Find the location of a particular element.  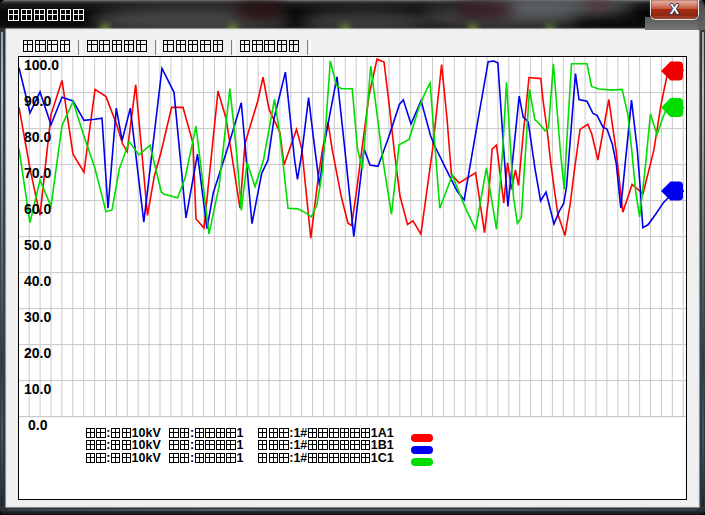

svg-text: 40.0 is located at coordinates (38, 281).